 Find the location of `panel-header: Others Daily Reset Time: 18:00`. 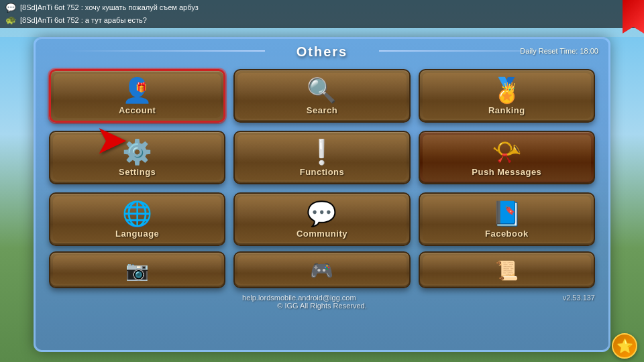

panel-header: Others Daily Reset Time: 18:00 is located at coordinates (322, 51).